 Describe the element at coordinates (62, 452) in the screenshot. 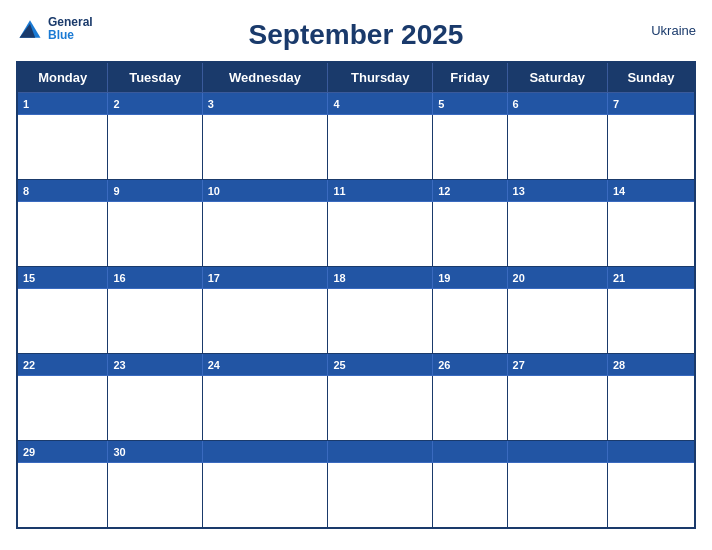

I see `day-number-w5-d1: 29` at that location.